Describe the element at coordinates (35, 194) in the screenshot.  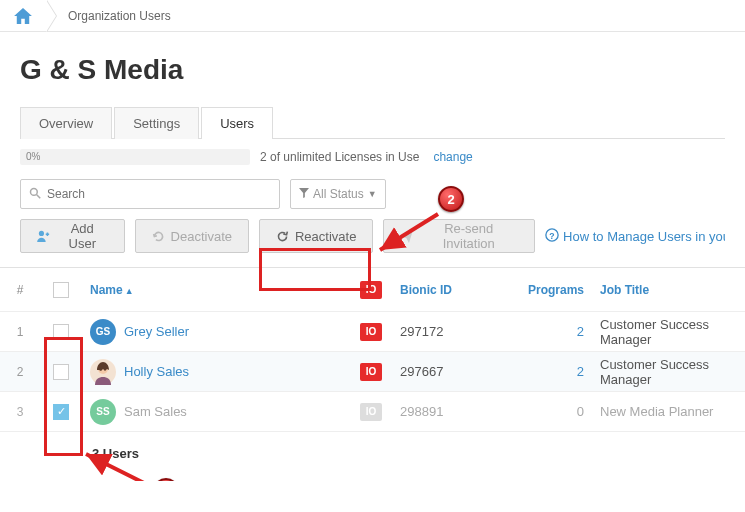
I see `search-icon` at that location.